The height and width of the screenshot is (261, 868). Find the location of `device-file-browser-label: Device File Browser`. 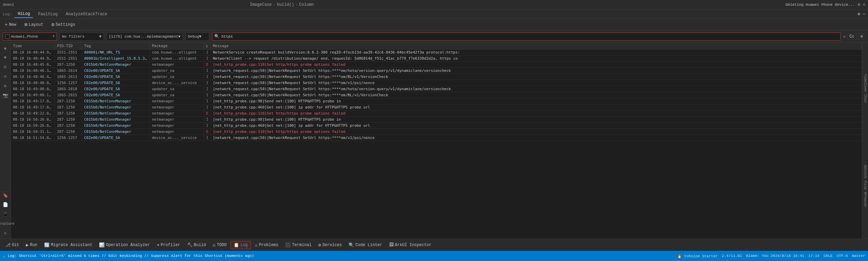

device-file-browser-label: Device File Browser is located at coordinates (865, 186).